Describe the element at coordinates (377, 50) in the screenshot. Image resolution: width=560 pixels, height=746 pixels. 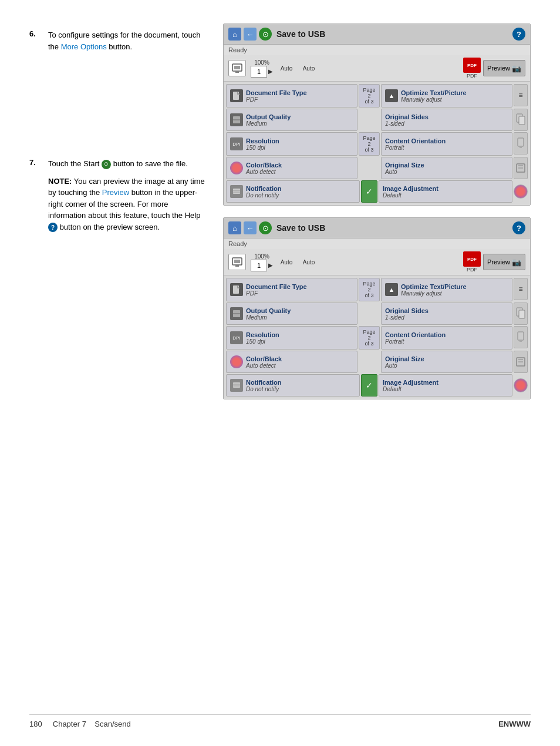
I see `panel-1-status: Ready` at that location.